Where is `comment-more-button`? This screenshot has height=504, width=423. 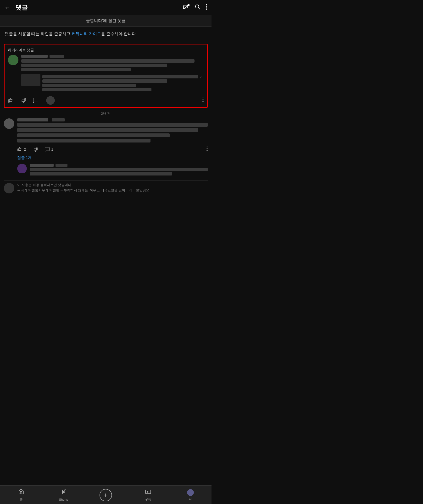 comment-more-button is located at coordinates (203, 100).